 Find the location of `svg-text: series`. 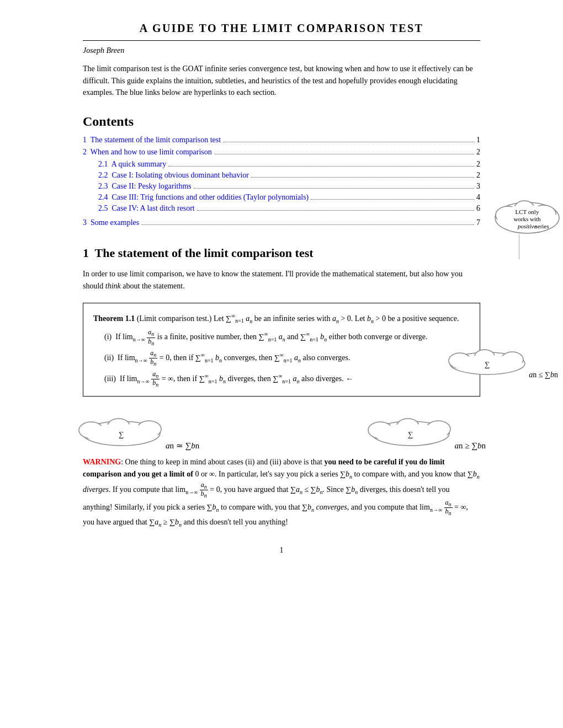

svg-text: series is located at coordinates (542, 226).